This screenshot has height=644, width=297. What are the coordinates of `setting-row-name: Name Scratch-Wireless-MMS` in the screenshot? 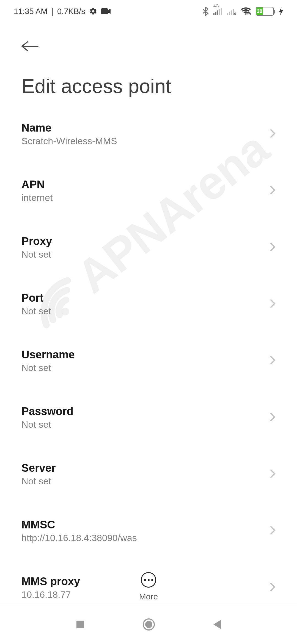 It's located at (148, 134).